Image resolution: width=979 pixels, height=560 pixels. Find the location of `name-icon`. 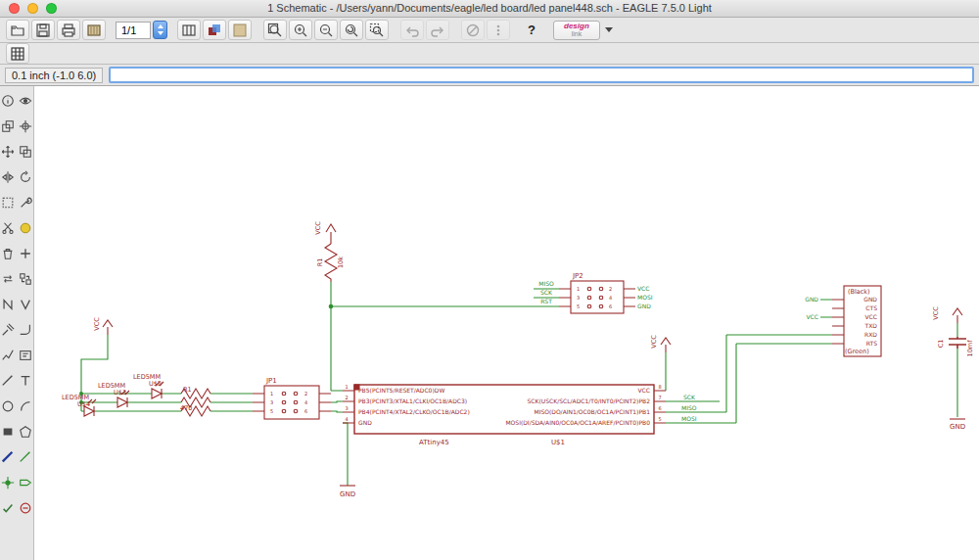

name-icon is located at coordinates (8, 304).